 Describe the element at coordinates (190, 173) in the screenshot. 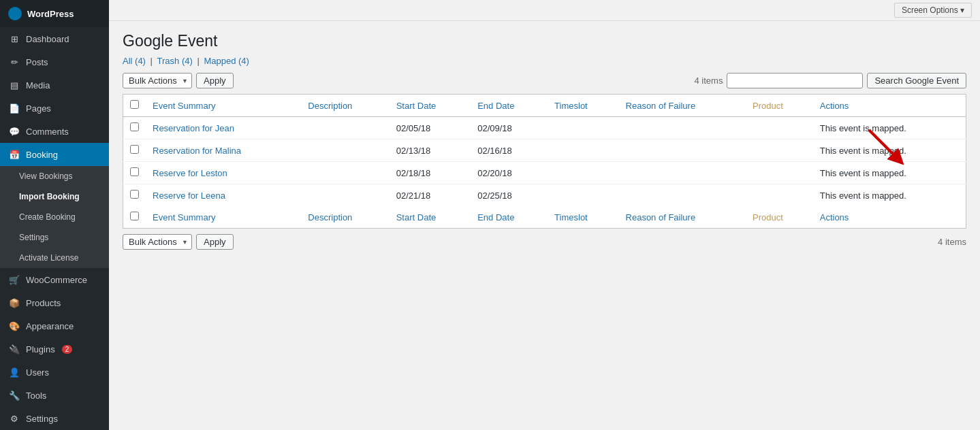

I see `event-name-link-2: Reserve for Leston` at that location.